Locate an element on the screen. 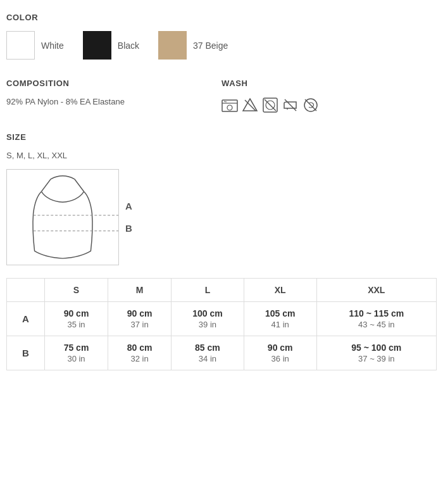  table-row-label-b: B is located at coordinates (26, 353).